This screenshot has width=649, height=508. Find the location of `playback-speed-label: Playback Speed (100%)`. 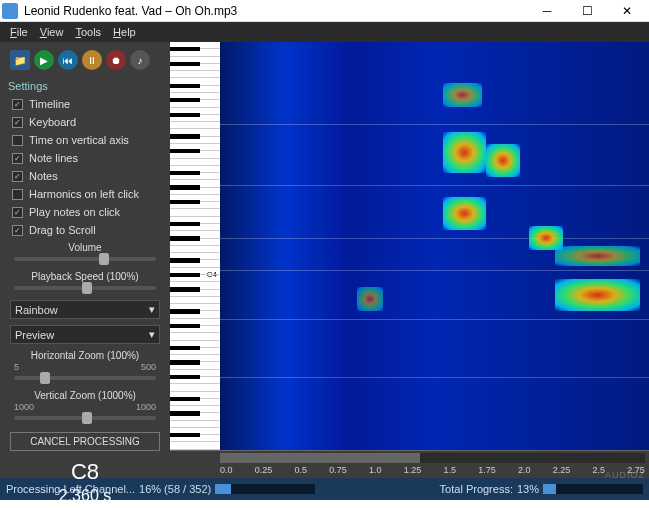

playback-speed-label: Playback Speed (100%) is located at coordinates (85, 276).